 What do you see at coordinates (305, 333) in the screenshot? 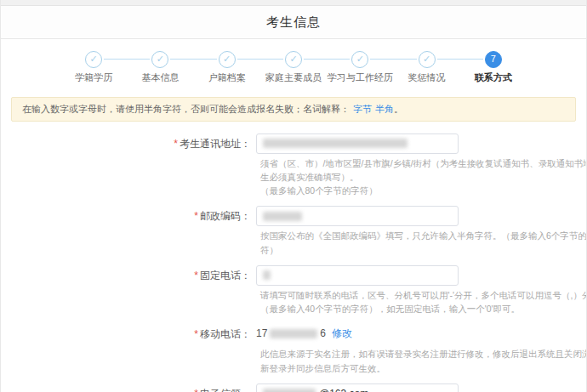
I see `mobile-value: 17 6 修改` at bounding box center [305, 333].